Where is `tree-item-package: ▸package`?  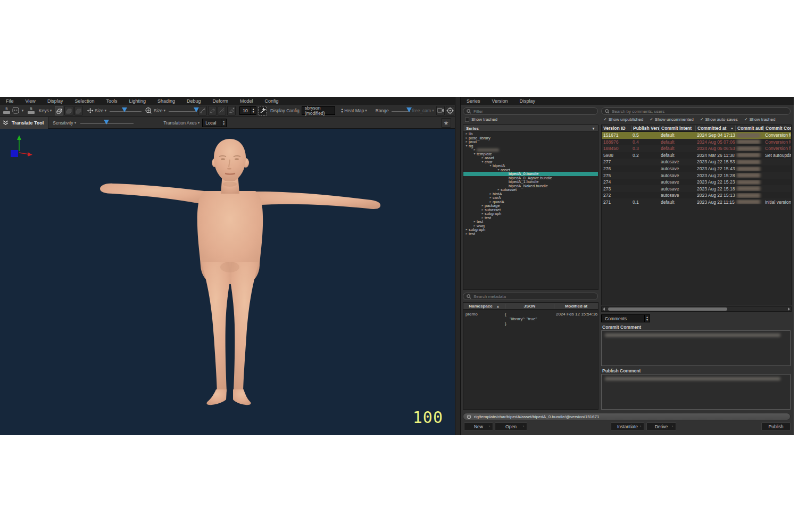 tree-item-package: ▸package is located at coordinates (531, 206).